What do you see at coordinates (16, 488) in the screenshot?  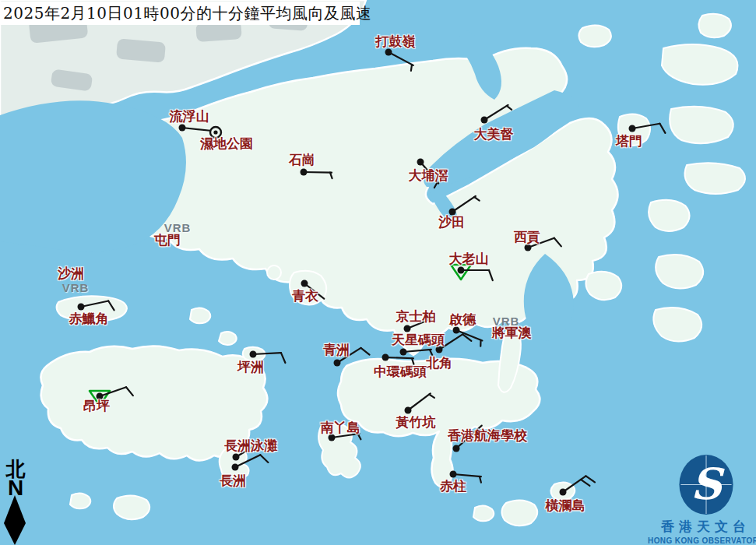 I see `compass-north-letter: N` at bounding box center [16, 488].